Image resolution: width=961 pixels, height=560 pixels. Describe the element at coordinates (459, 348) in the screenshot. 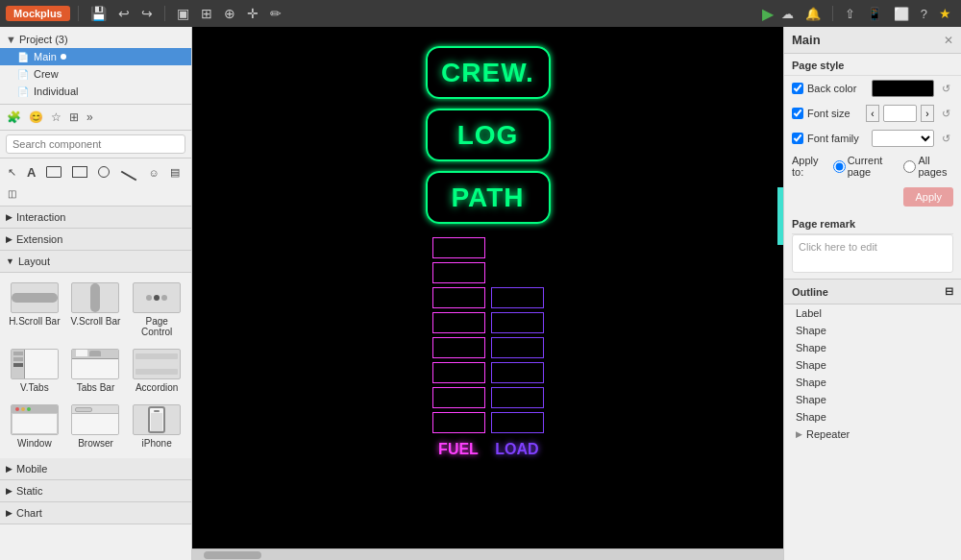

I see `box-pink-r5-c1` at that location.